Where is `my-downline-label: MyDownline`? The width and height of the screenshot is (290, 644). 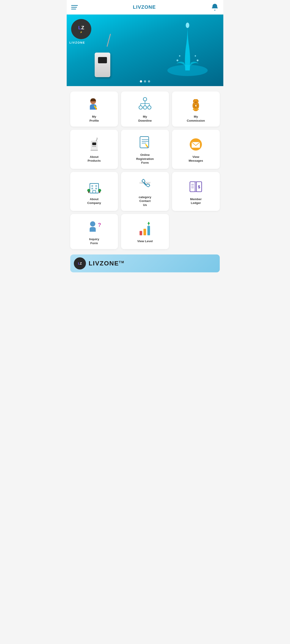
my-downline-label: MyDownline is located at coordinates (145, 118).